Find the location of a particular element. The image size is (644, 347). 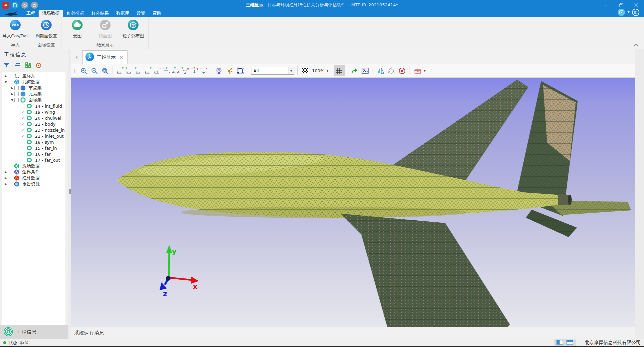

menu-item-bangzhu: 帮助 is located at coordinates (157, 13).